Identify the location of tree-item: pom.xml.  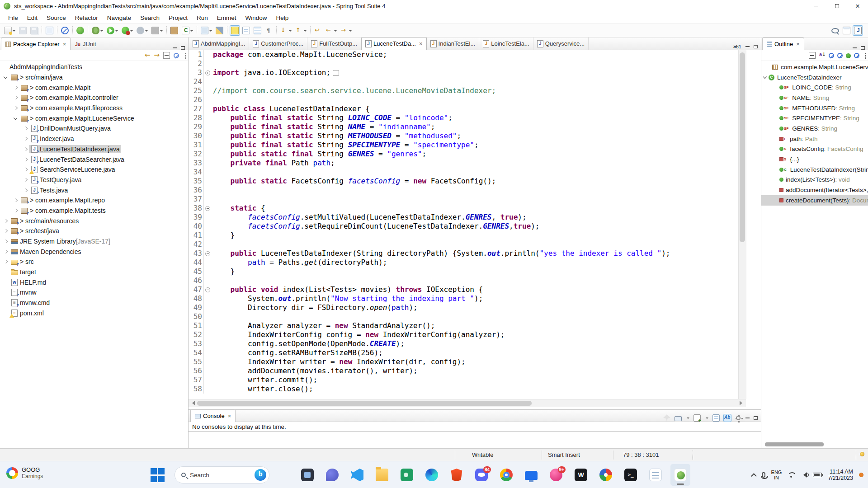
(94, 314).